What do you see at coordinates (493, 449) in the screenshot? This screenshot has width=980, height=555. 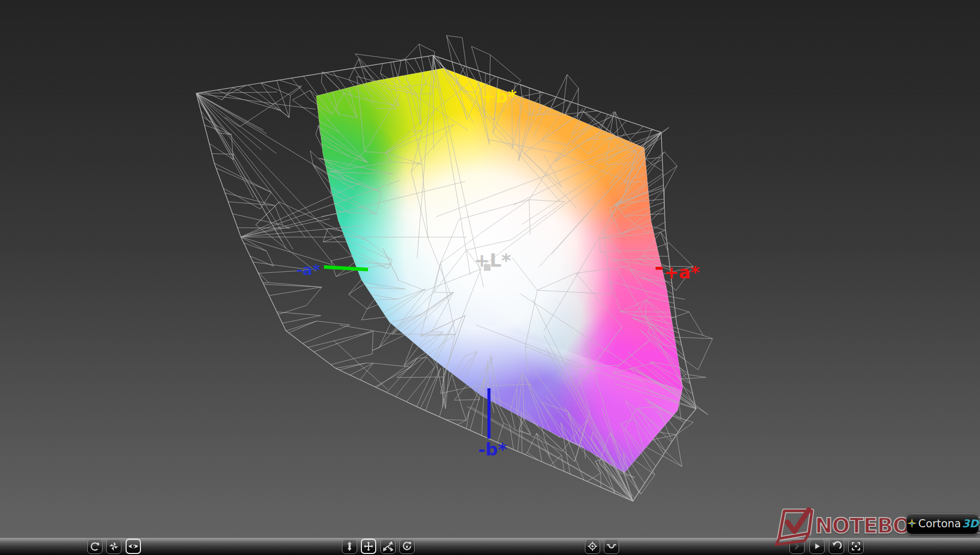 I see `axis-label-minus-b: -b*` at bounding box center [493, 449].